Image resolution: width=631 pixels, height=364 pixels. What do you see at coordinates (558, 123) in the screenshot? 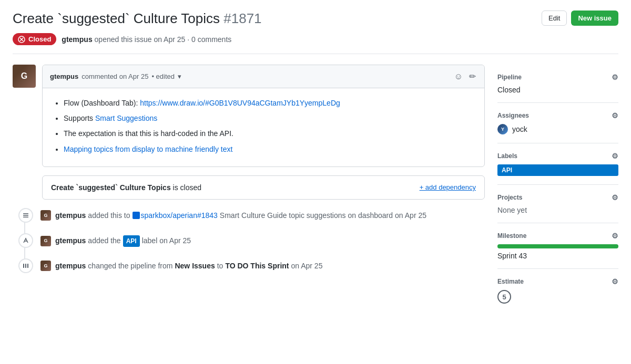
I see `sidebar-assignees: Assignees ⚙ Y yock` at bounding box center [558, 123].